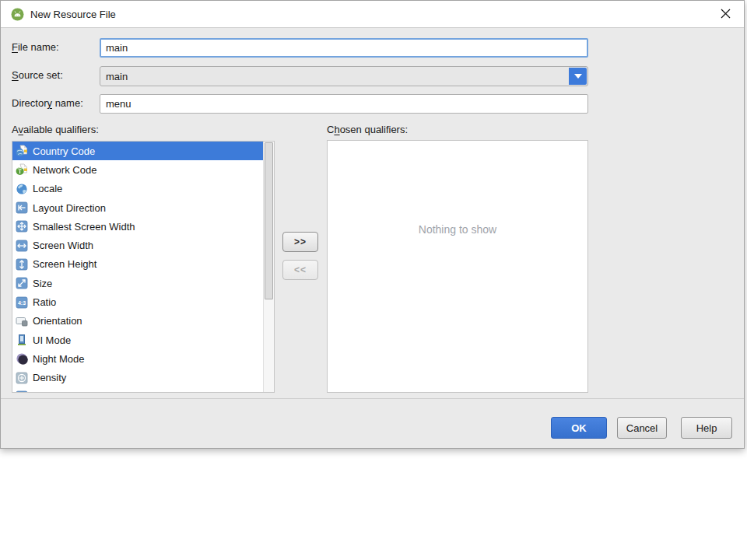  I want to click on qualifier-label: Size, so click(42, 283).